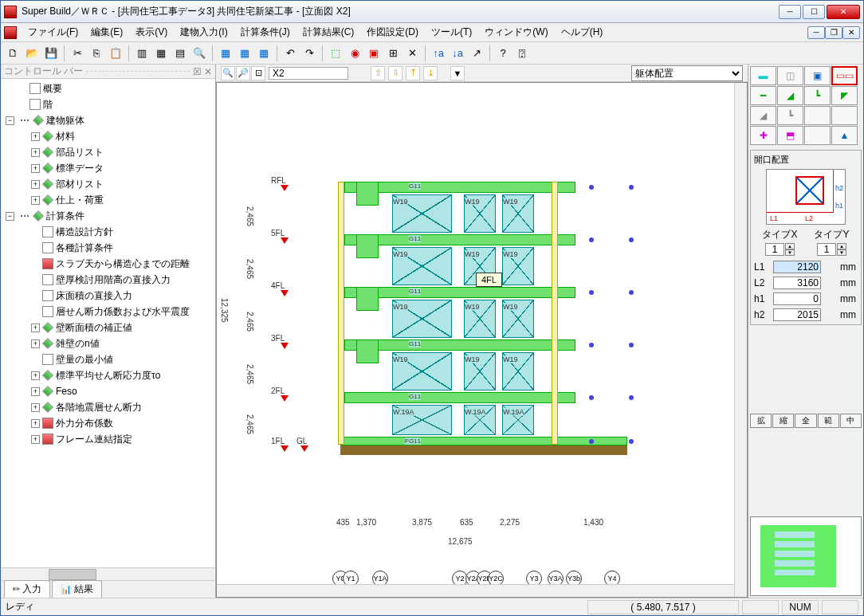 This screenshot has height=616, width=864. What do you see at coordinates (161, 53) in the screenshot?
I see `tool2-icon: ▦` at bounding box center [161, 53].